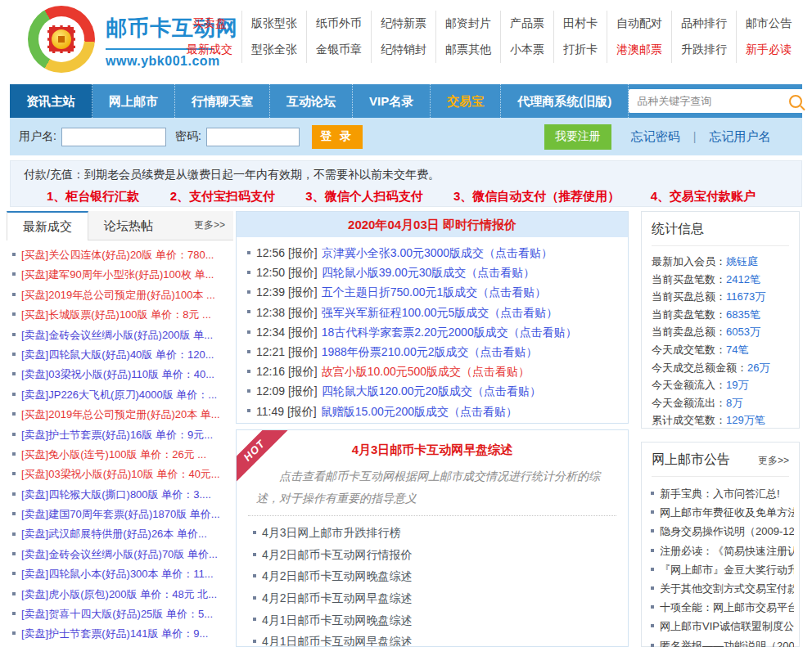  I want to click on trade-link: [卖盘]四轮鼠小本(好品)300本 单价：11..., so click(118, 574).